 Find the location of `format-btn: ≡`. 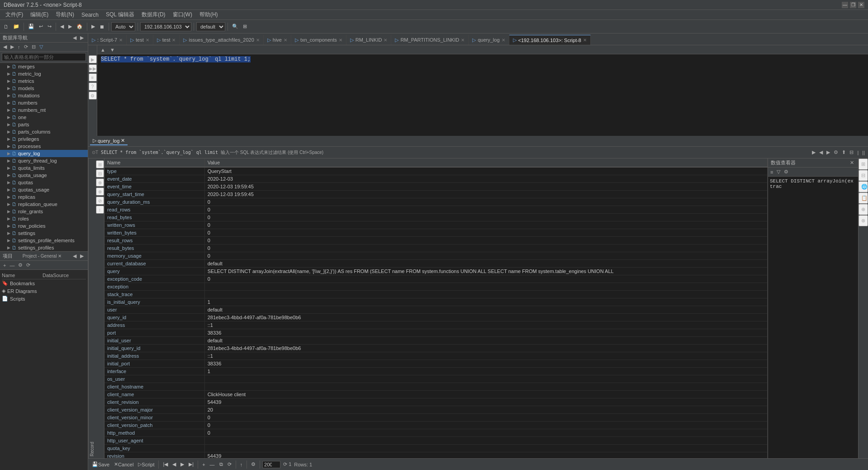

format-btn: ≡ is located at coordinates (93, 77).